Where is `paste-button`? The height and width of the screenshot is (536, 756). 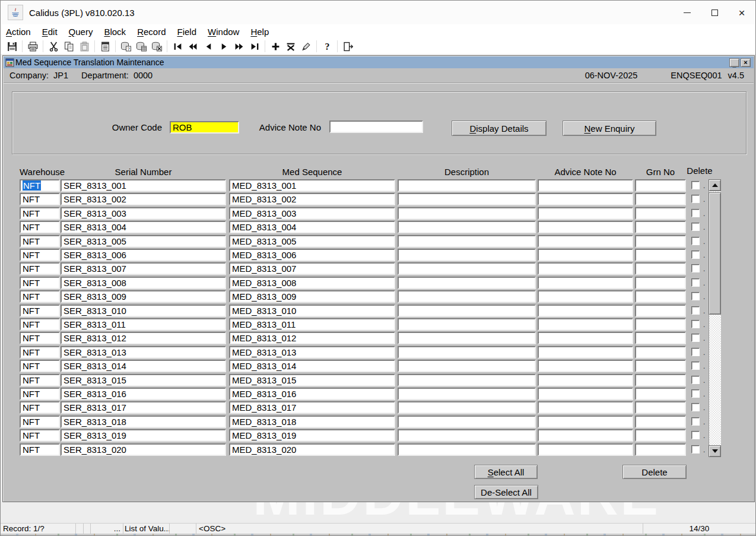 paste-button is located at coordinates (84, 46).